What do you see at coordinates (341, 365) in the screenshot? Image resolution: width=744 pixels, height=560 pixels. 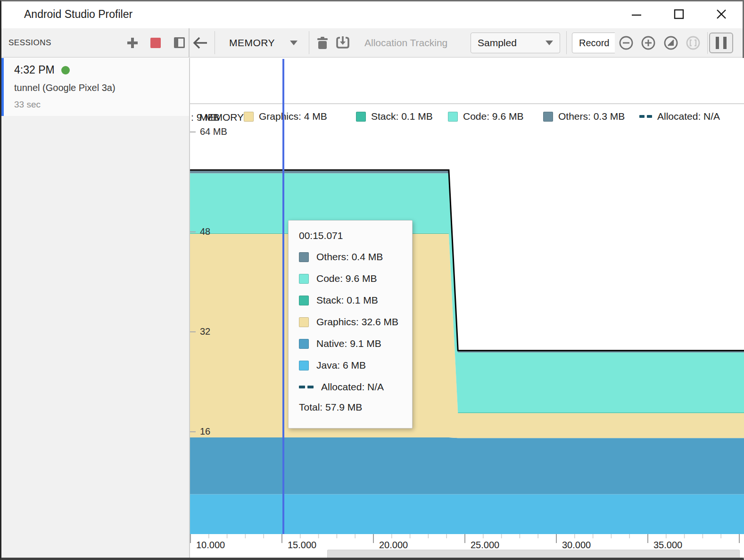 I see `tooltip-row-label: Java: 6 MB` at bounding box center [341, 365].